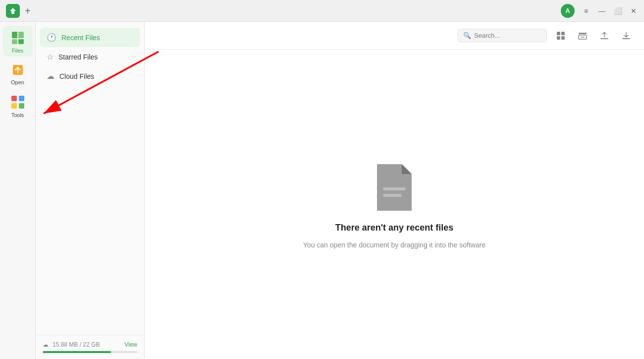 The image size is (644, 359). What do you see at coordinates (51, 76) in the screenshot?
I see `cloud-files-icon: ☁` at bounding box center [51, 76].